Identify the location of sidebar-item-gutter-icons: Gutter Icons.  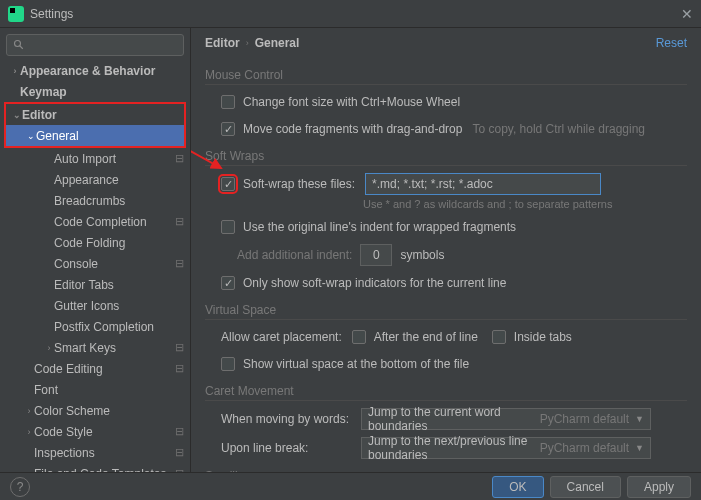
(95, 306).